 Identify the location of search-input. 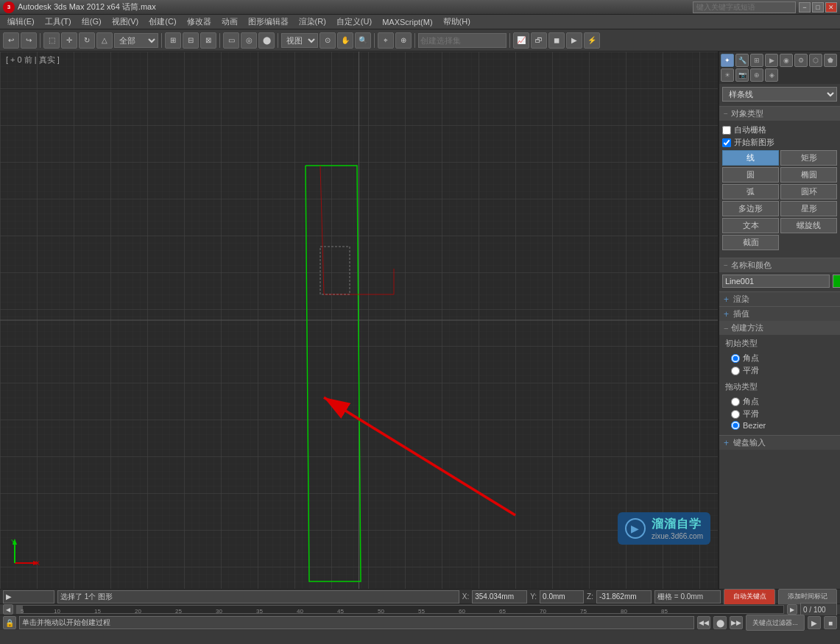
(744, 7).